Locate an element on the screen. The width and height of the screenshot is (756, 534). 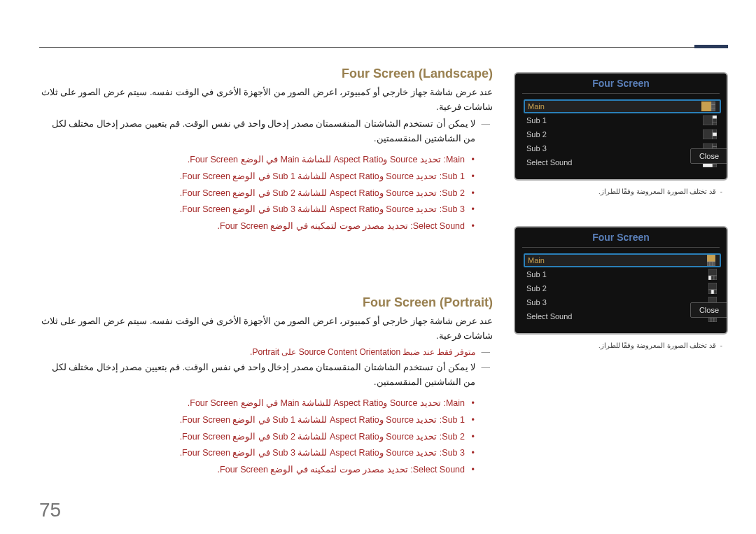
bullets-portrait: Main: تحديد Source وAspect Ratio للشاشة … is located at coordinates (256, 437).